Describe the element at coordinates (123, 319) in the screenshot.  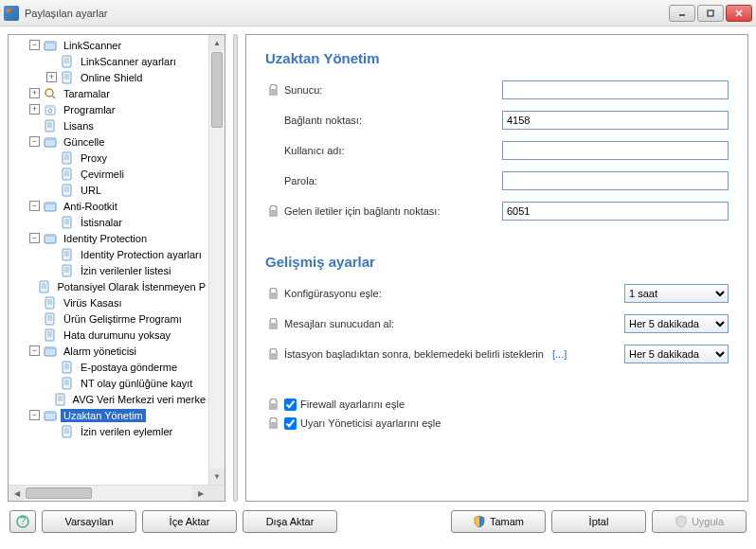
I see `tree-item-label: Ürün Geliştirme Programı` at that location.